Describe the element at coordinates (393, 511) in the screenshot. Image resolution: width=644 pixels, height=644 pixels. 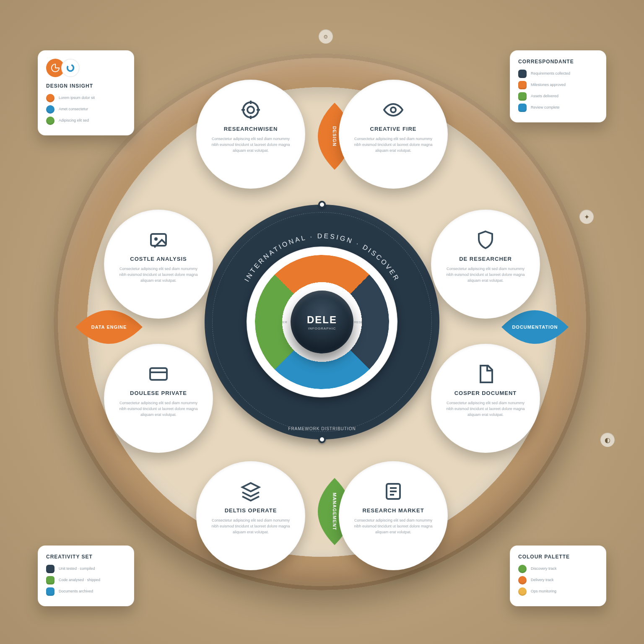
I see `node-title: RESEARCH MARKET` at that location.